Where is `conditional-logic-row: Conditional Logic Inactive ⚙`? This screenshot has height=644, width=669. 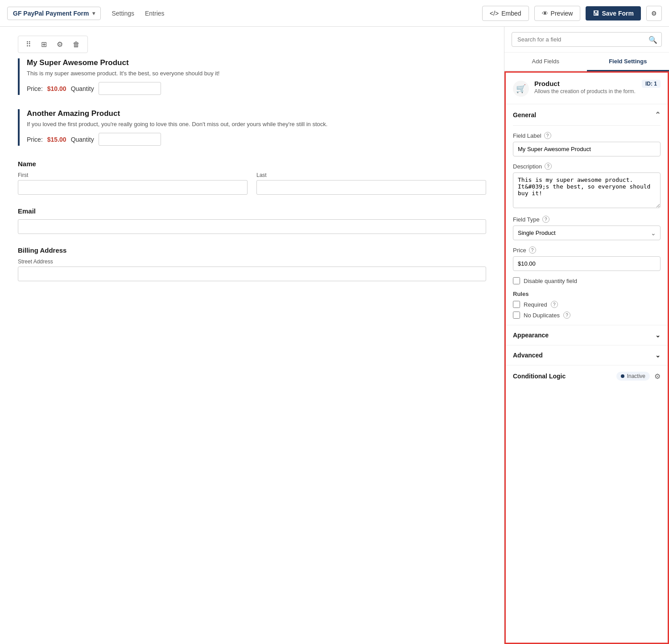 conditional-logic-row: Conditional Logic Inactive ⚙ is located at coordinates (587, 376).